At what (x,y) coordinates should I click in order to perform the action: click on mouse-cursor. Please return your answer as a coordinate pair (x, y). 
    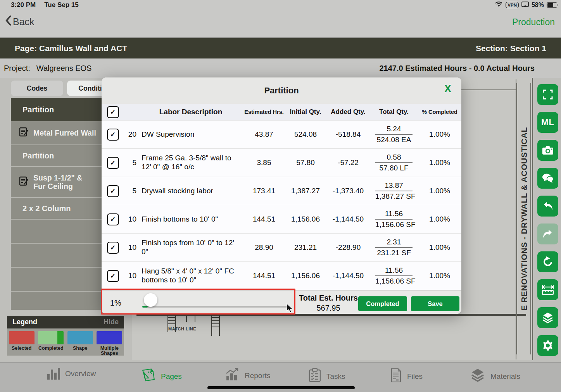
    Looking at the image, I should click on (290, 309).